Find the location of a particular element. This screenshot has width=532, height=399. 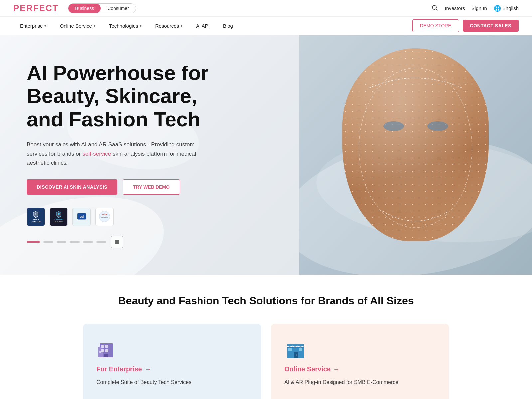

contact-sales-button: CONTACT SALES is located at coordinates (491, 26).